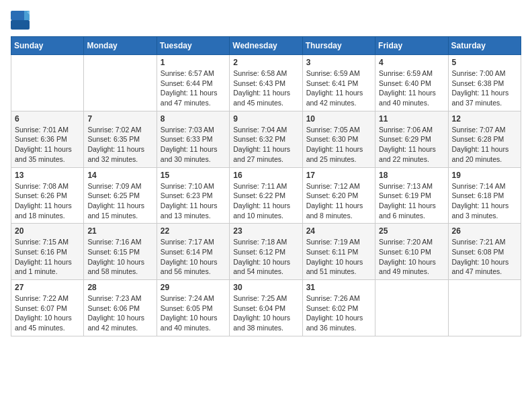 The image size is (532, 411). Describe the element at coordinates (266, 145) in the screenshot. I see `day-info: Sunrise: 7:04 AM Sunset: 6:32 PM Dayligh…` at that location.